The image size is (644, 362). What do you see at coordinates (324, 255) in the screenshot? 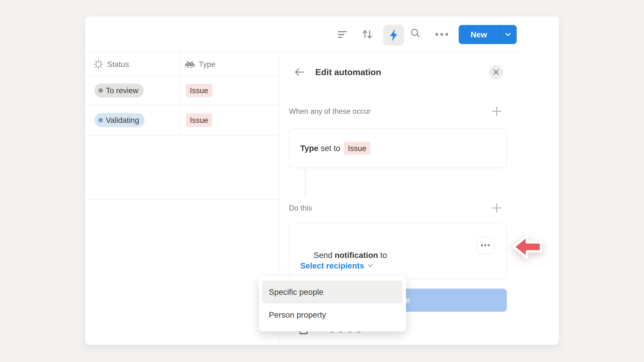
I see `action-prefix: Send` at bounding box center [324, 255].